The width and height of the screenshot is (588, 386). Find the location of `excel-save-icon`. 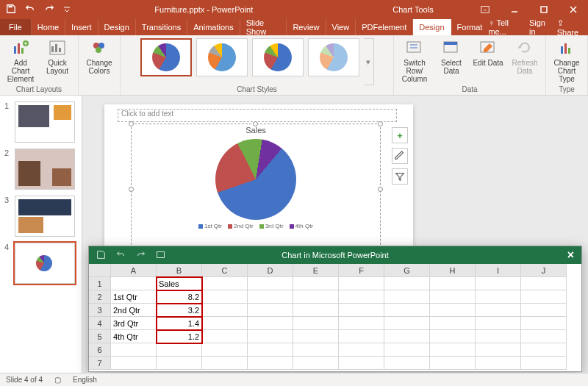

excel-save-icon is located at coordinates (101, 256).